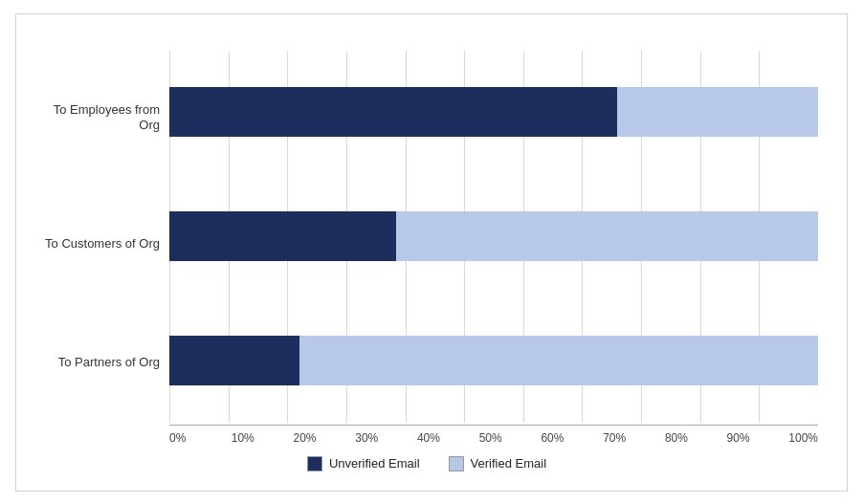  What do you see at coordinates (448, 438) in the screenshot?
I see `x-axis-label: 40%` at bounding box center [448, 438].